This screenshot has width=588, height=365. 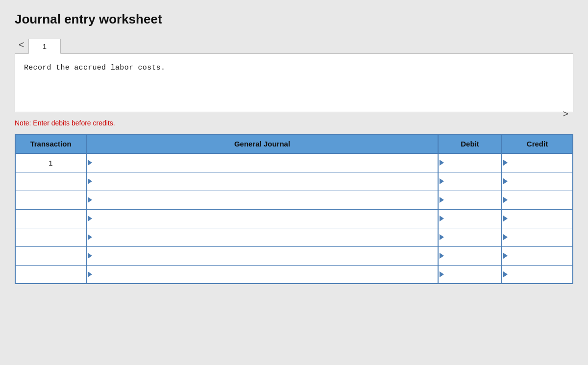 What do you see at coordinates (294, 45) in the screenshot?
I see `tab-row: < 1` at bounding box center [294, 45].